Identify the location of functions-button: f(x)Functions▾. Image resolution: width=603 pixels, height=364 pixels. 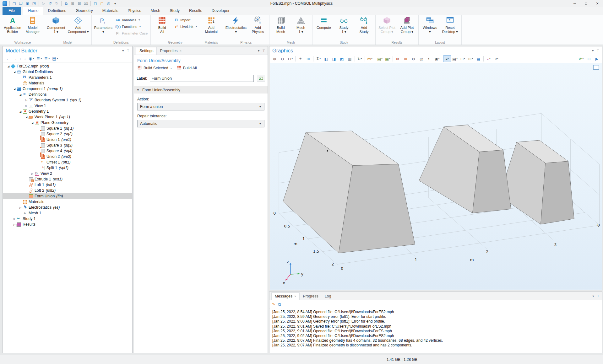
(131, 26).